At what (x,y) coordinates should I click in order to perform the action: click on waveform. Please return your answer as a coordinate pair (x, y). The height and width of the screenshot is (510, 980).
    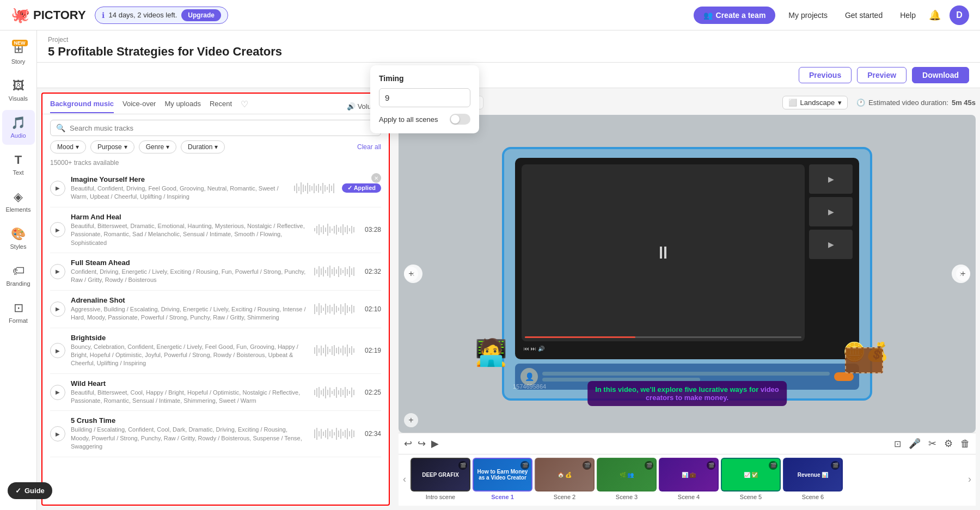
    Looking at the image, I should click on (335, 434).